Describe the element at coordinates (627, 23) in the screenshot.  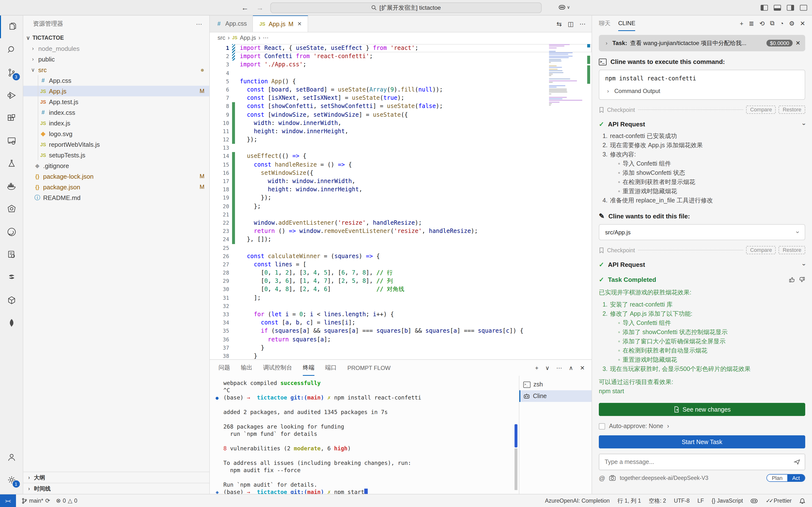
I see `tab-cline: CLINE` at that location.